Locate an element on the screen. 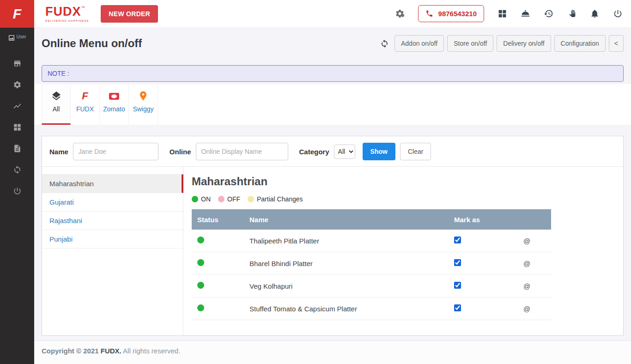  sidebar-logo: F is located at coordinates (17, 14).